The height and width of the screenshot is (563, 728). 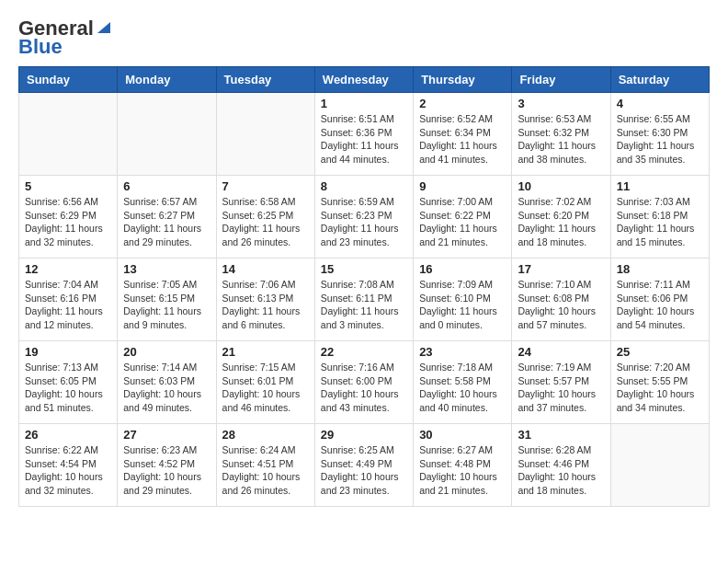 I want to click on day-number: 24, so click(x=561, y=351).